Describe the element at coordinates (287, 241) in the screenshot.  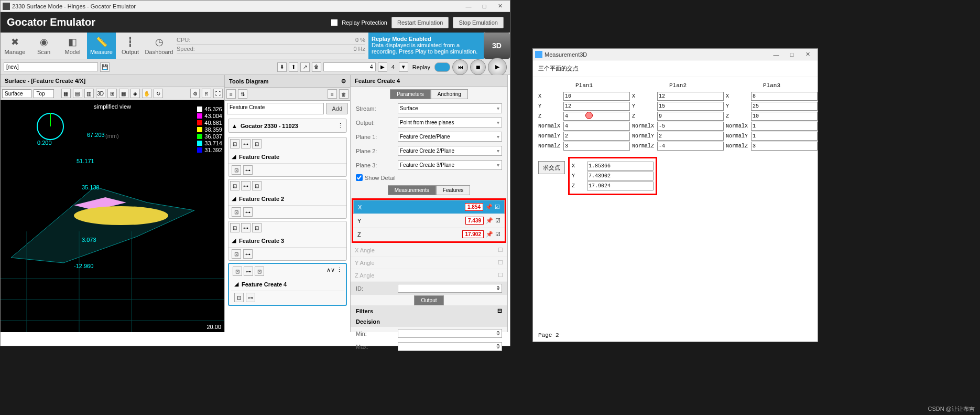
I see `tool-item: ⊡⊶⊡ ◢Feature Create 3 ⊡⊶` at that location.